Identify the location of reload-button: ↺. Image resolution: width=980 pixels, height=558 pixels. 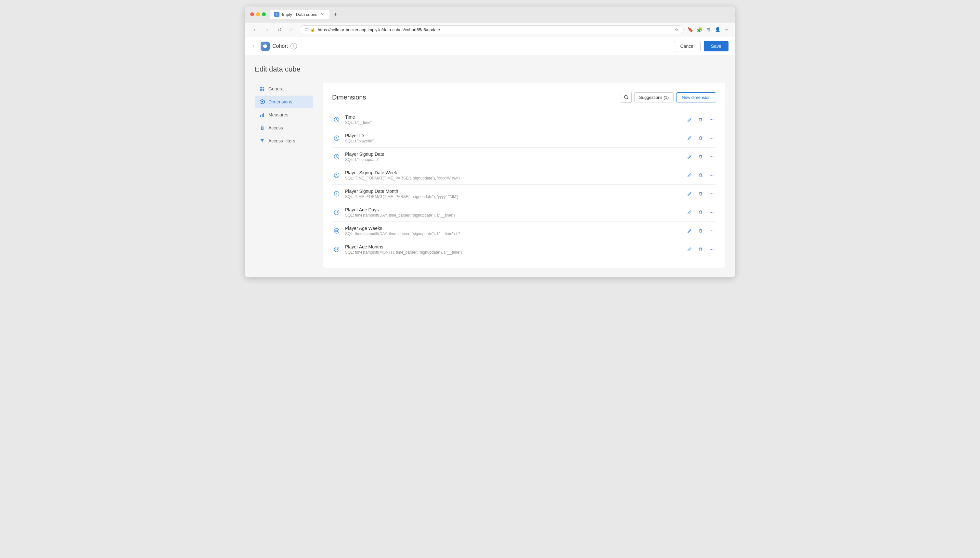
(280, 30).